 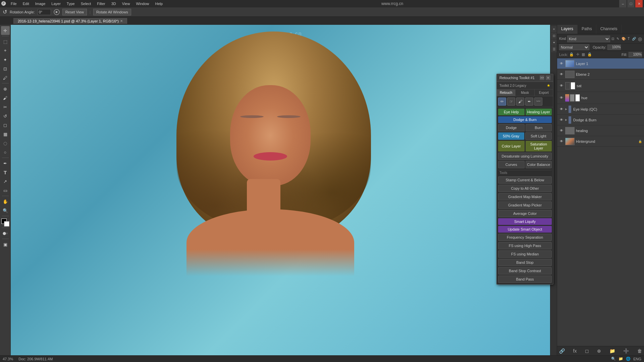 I want to click on burn-button: Burn, so click(x=539, y=128).